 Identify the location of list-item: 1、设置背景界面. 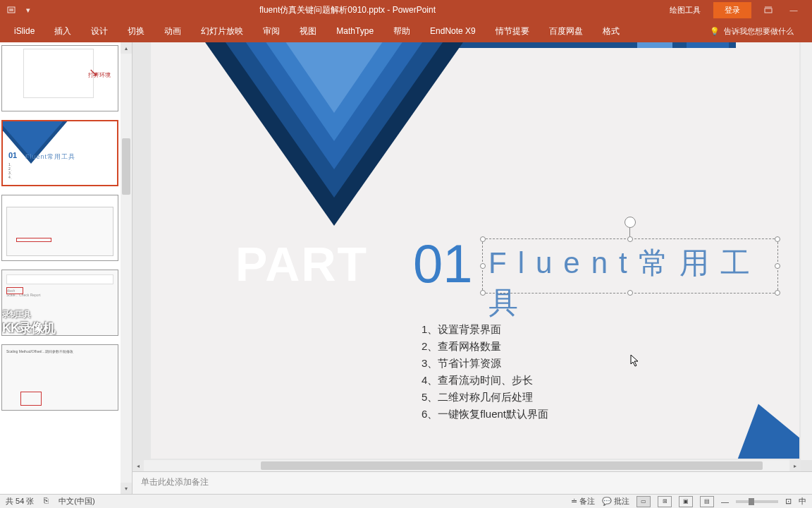
(485, 329).